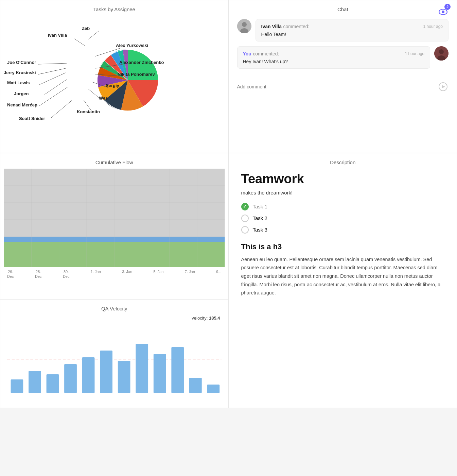 The height and width of the screenshot is (476, 457). I want to click on x-label-0: 26.Dec, so click(11, 274).